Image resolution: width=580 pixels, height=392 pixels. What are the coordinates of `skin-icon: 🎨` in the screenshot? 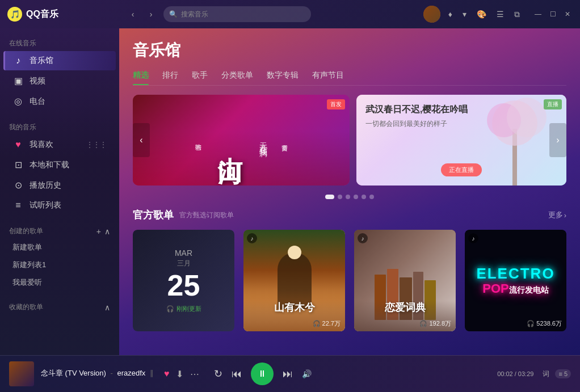 It's located at (481, 14).